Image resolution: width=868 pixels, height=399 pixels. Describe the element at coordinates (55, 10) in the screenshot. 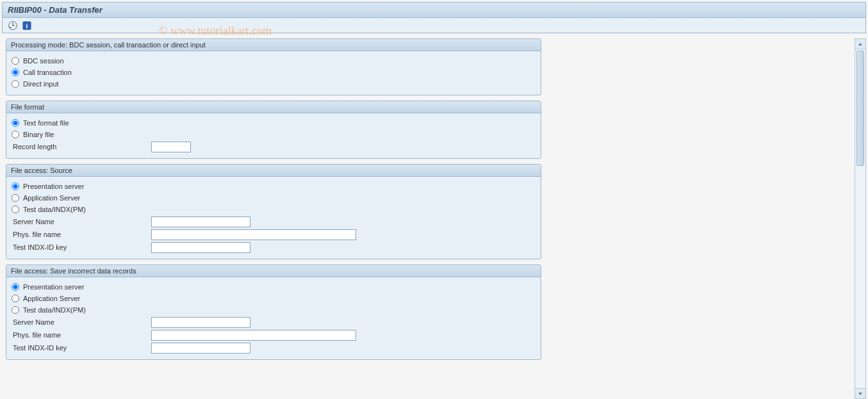

I see `page-title: RIIBIP00 - Data Transfer` at that location.